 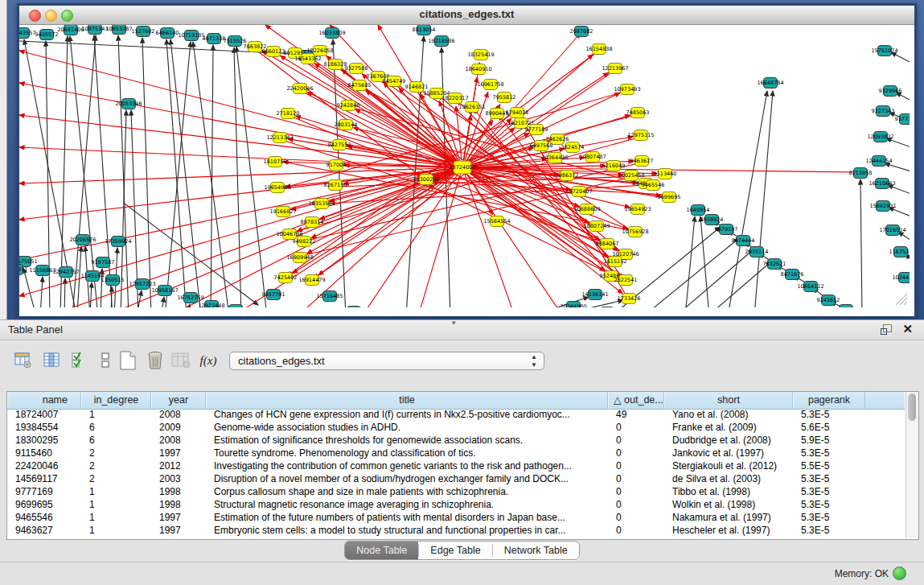 I want to click on table-cell: 2009, so click(x=179, y=428).